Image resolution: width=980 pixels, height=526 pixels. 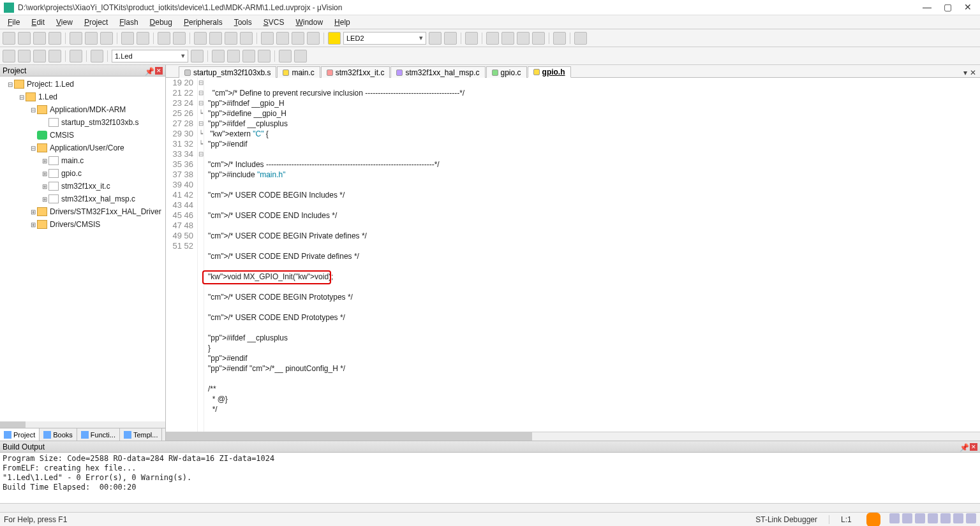 I want to click on tree-item: ⊞ gpio.c, so click(x=83, y=173).